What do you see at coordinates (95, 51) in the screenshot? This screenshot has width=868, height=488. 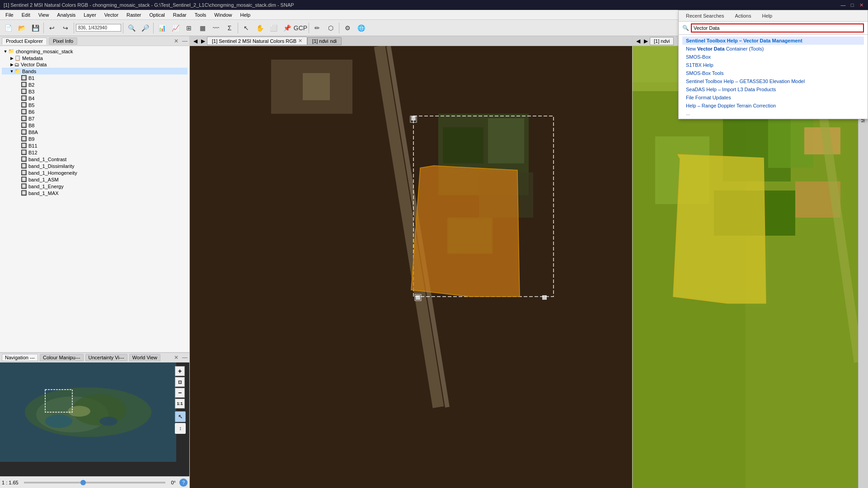 I see `tree-node-root: ▼ 📁 chongming_mosaic_stack` at bounding box center [95, 51].